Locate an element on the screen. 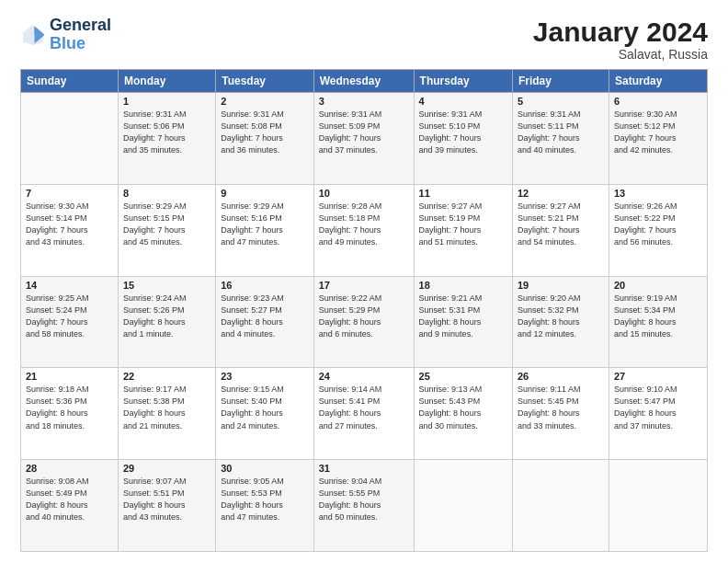 The height and width of the screenshot is (563, 728). day-info-20: Sunrise: 9:19 AMSunset: 5:34 PMDaylight:… is located at coordinates (658, 316).